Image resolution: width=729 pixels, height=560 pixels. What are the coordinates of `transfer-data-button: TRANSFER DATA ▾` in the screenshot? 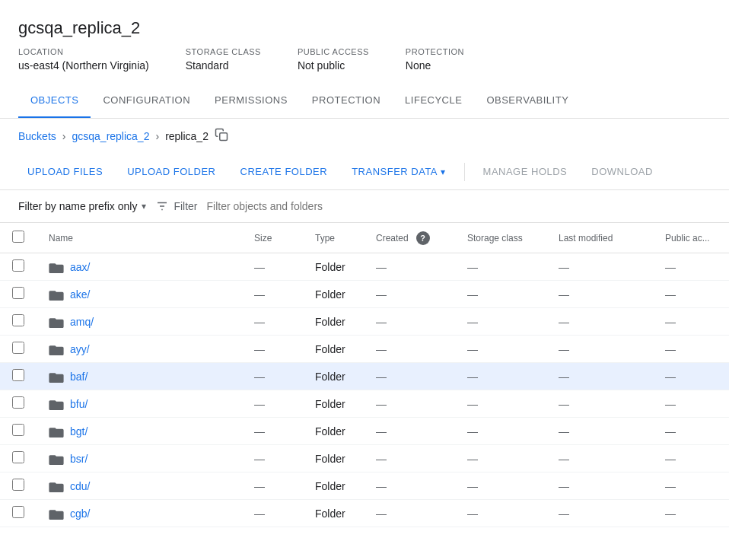 It's located at (399, 172).